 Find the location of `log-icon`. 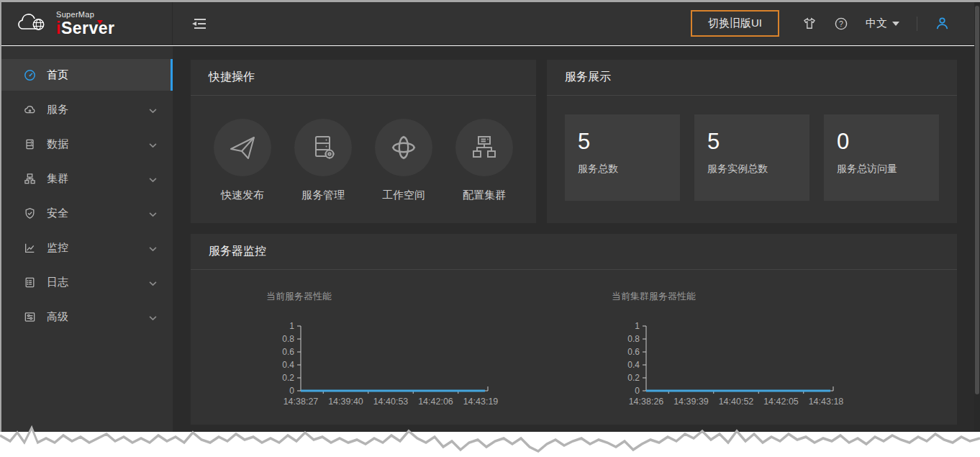

log-icon is located at coordinates (30, 282).